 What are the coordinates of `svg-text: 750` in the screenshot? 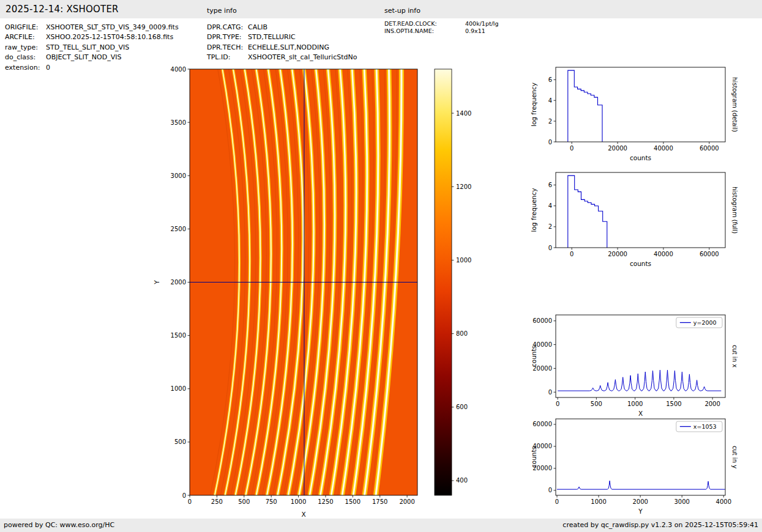 It's located at (272, 501).